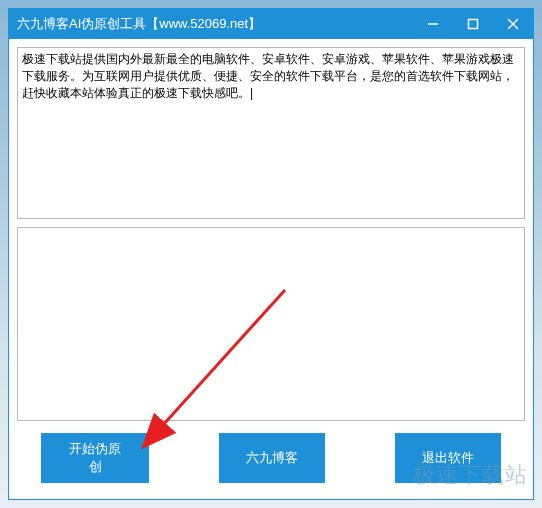 The width and height of the screenshot is (542, 508). What do you see at coordinates (473, 24) in the screenshot?
I see `maximize-button` at bounding box center [473, 24].